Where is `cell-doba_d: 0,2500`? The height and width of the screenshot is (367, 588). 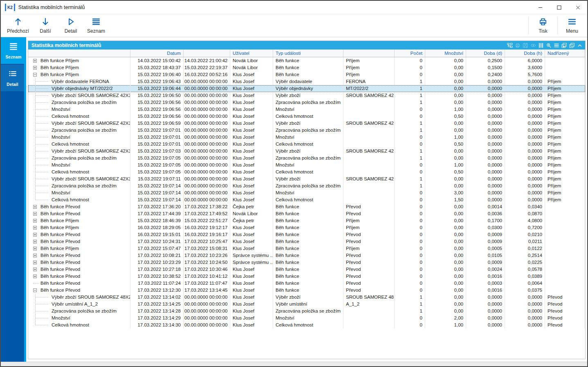
cell-doba_d: 0,2500 is located at coordinates (486, 61).